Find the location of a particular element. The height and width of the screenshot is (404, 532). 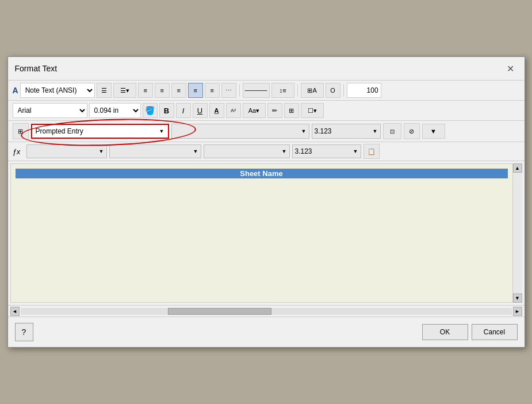

align-right-icon: ≡ is located at coordinates (178, 90).